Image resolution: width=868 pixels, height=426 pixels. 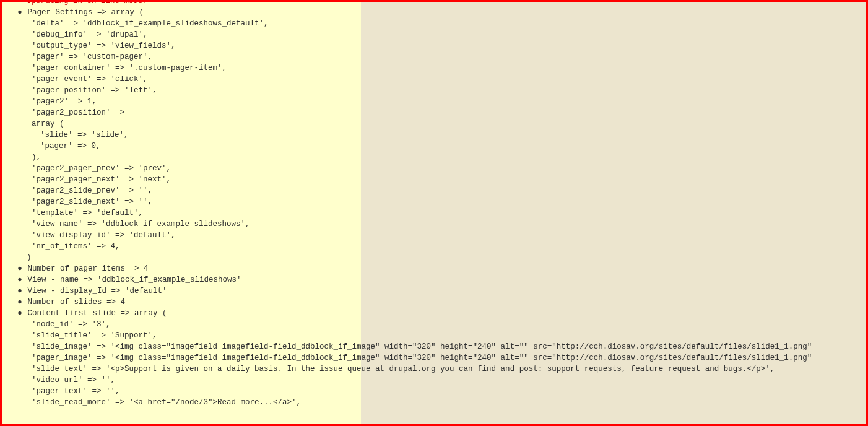 What do you see at coordinates (95, 291) in the screenshot?
I see `line-text: View - display_Id => 'default'` at bounding box center [95, 291].